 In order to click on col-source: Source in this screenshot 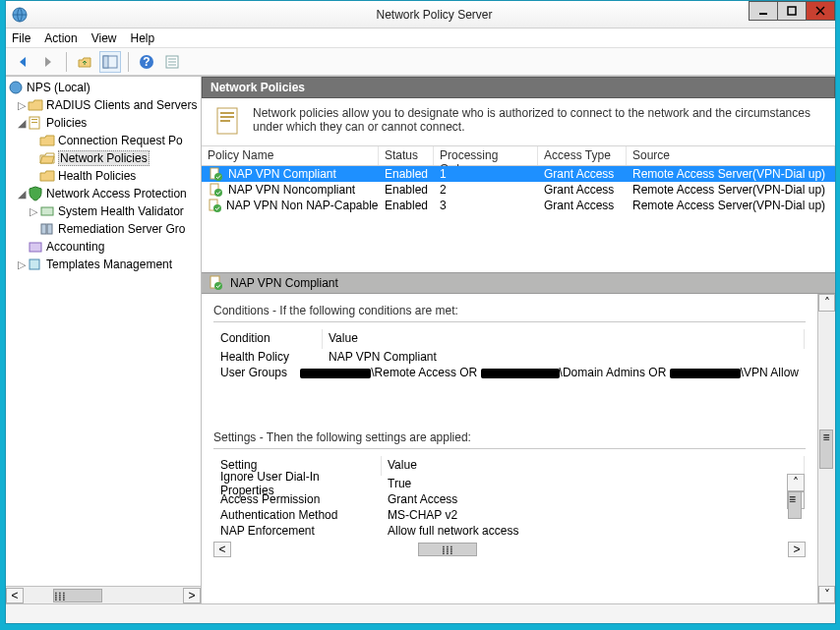, I will do `click(731, 155)`.